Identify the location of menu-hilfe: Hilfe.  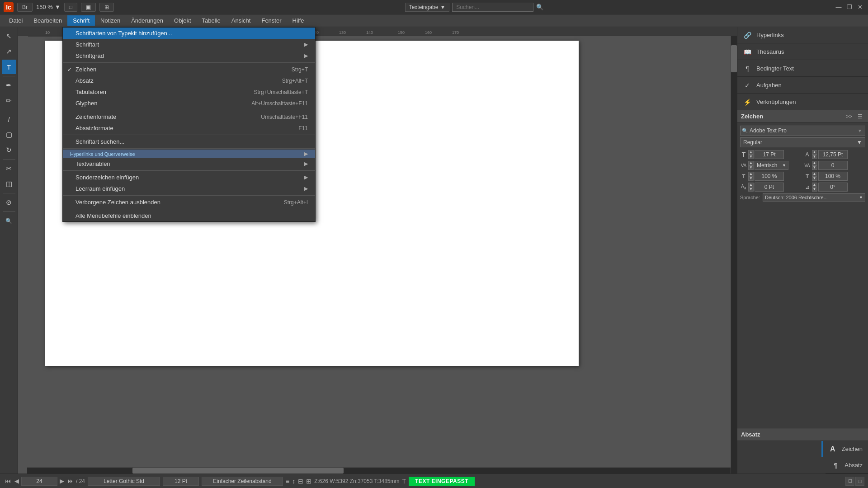
(298, 21).